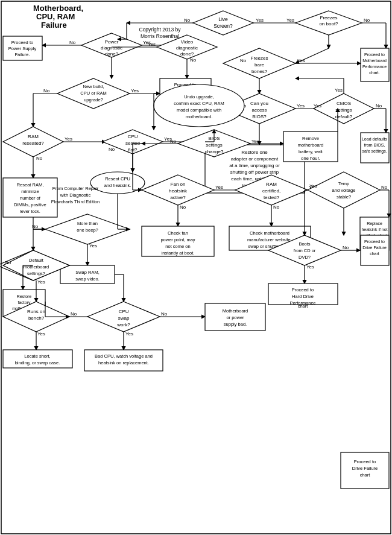  I want to click on svg-text: Runs on, so click(36, 311).